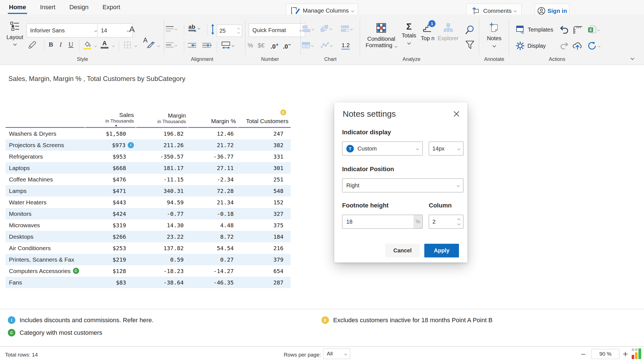 The width and height of the screenshot is (644, 361). Describe the element at coordinates (277, 30) in the screenshot. I see `quick-format-select: Quick Format` at that location.